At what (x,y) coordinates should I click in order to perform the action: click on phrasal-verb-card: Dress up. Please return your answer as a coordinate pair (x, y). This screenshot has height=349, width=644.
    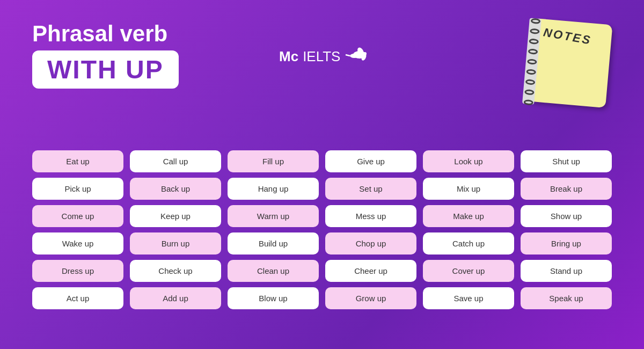
    Looking at the image, I should click on (78, 271).